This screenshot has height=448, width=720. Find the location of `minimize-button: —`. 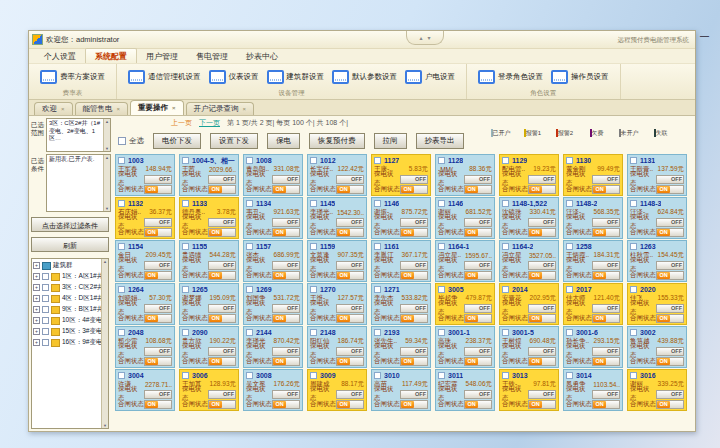

minimize-button: — is located at coordinates (704, 36).